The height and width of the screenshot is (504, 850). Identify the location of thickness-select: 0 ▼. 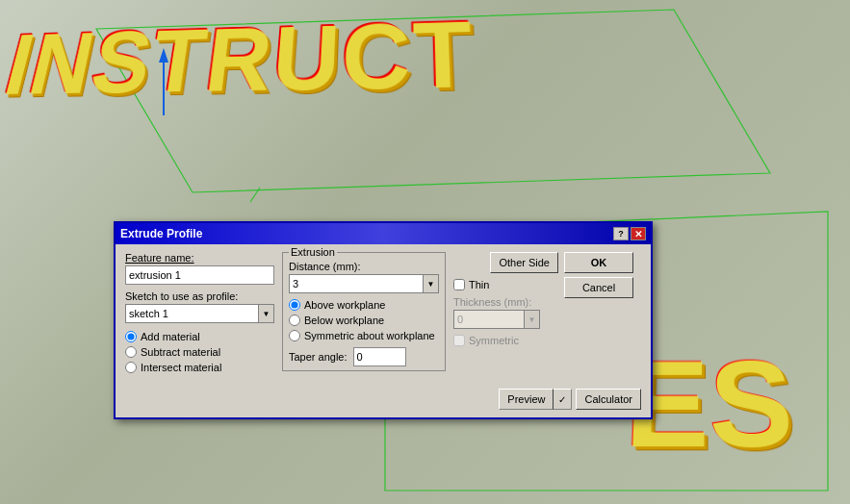
(497, 319).